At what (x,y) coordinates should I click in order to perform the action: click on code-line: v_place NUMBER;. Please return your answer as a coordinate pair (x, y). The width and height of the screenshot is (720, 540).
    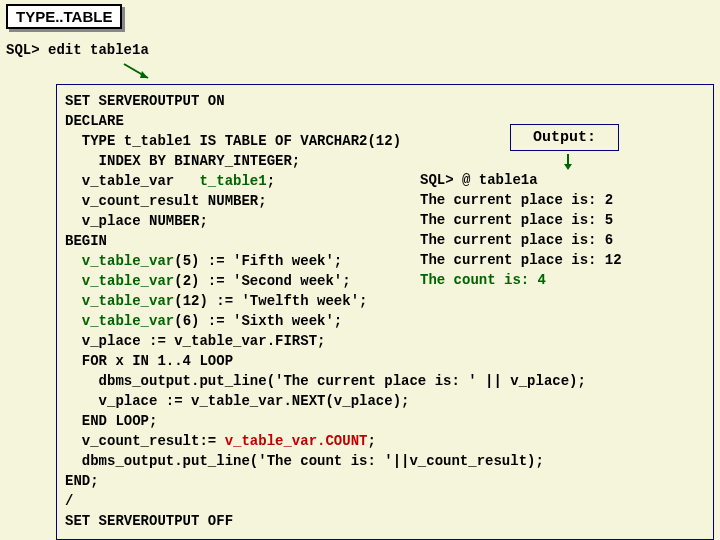
    Looking at the image, I should click on (136, 221).